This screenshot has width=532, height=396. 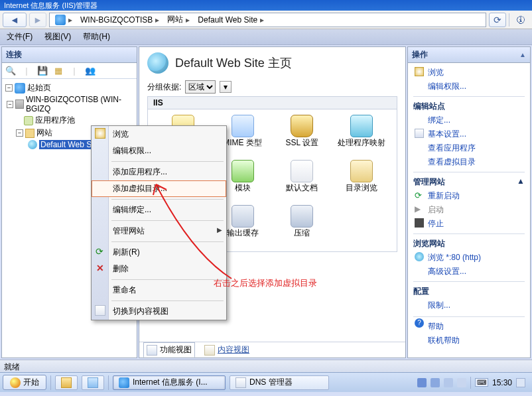 What do you see at coordinates (268, 20) in the screenshot?
I see `breadcrumb: ▸ WIN-BGIZQCOTISB ▸ 网站 ▸ Default Web Sit…` at bounding box center [268, 20].